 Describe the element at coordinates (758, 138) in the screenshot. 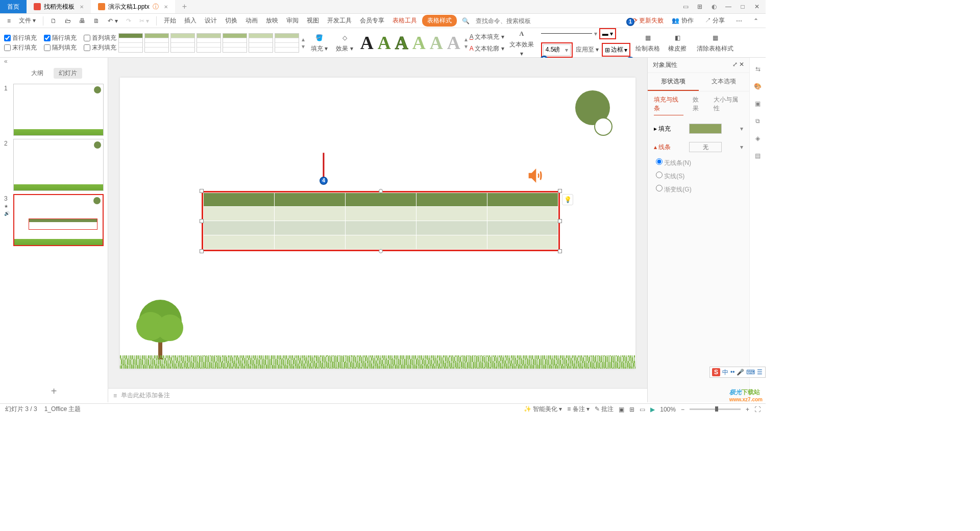

I see `rt-location-icon: ◈` at that location.